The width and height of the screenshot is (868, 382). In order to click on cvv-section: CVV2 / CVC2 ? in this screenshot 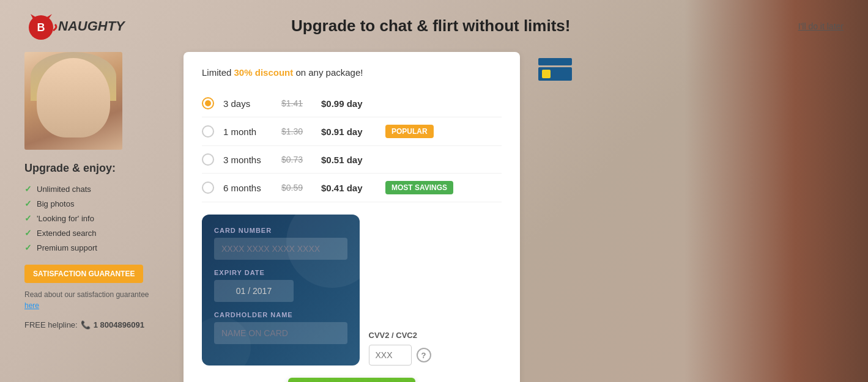, I will do `click(436, 348)`.